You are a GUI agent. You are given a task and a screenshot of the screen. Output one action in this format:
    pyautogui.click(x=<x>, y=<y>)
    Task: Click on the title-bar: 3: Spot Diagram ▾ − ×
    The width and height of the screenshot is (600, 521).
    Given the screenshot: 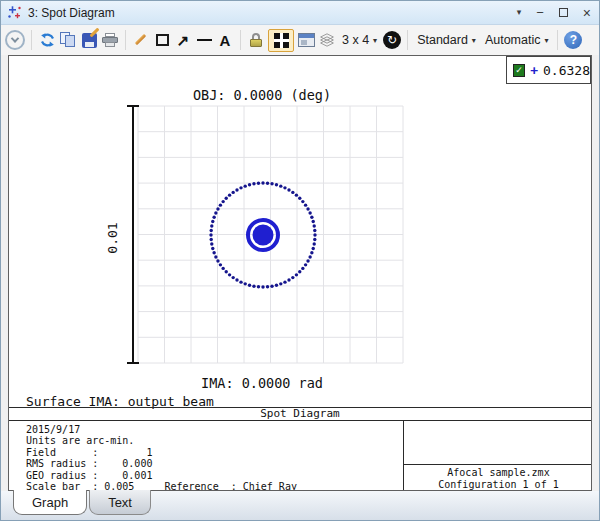 What is the action you would take?
    pyautogui.click(x=300, y=13)
    